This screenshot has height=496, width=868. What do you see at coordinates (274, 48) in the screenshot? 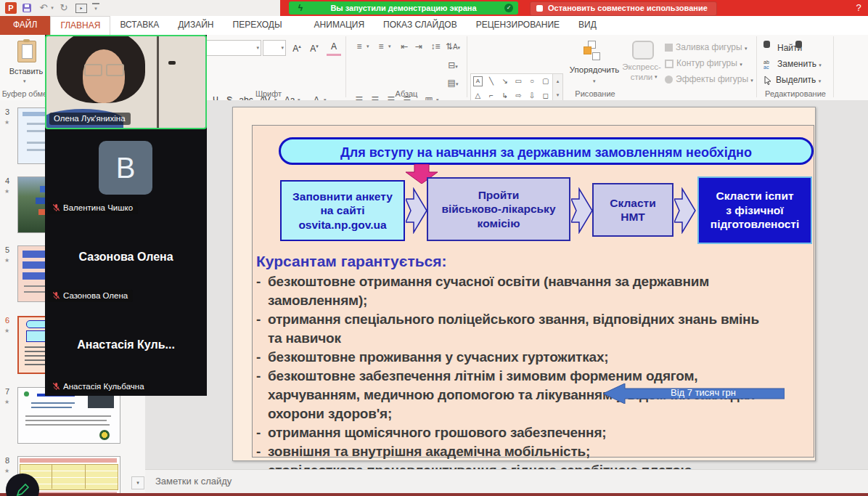
I see `font-size-select: ▾` at bounding box center [274, 48].